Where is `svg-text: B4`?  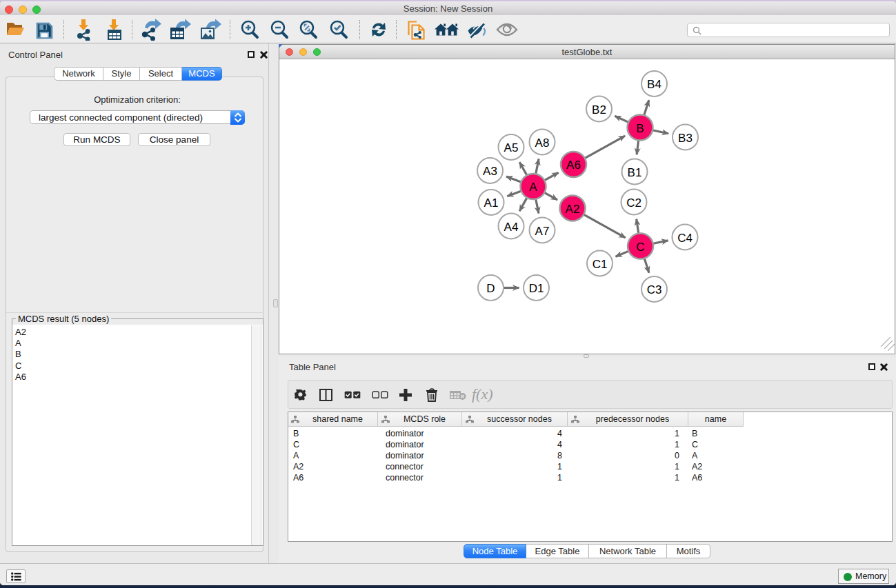 svg-text: B4 is located at coordinates (654, 84).